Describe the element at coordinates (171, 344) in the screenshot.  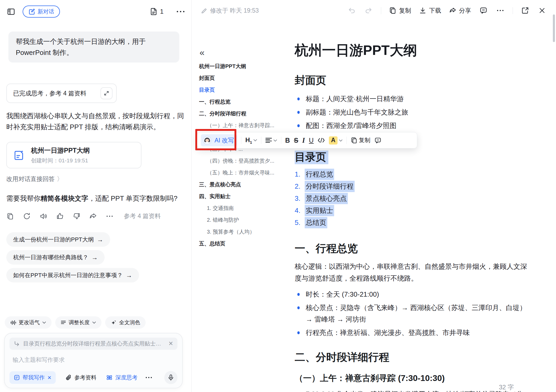
I see `remove-quote-icon: ✕` at that location.